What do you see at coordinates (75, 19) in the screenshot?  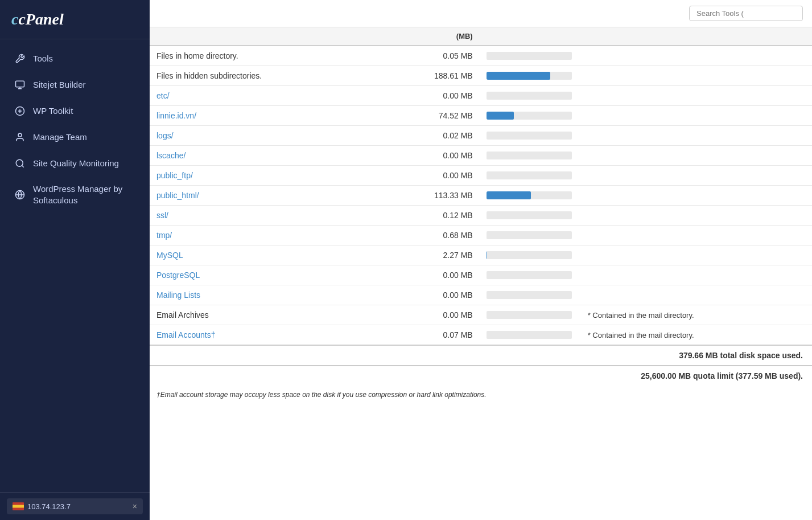 I see `logo-area: ccPanel` at bounding box center [75, 19].